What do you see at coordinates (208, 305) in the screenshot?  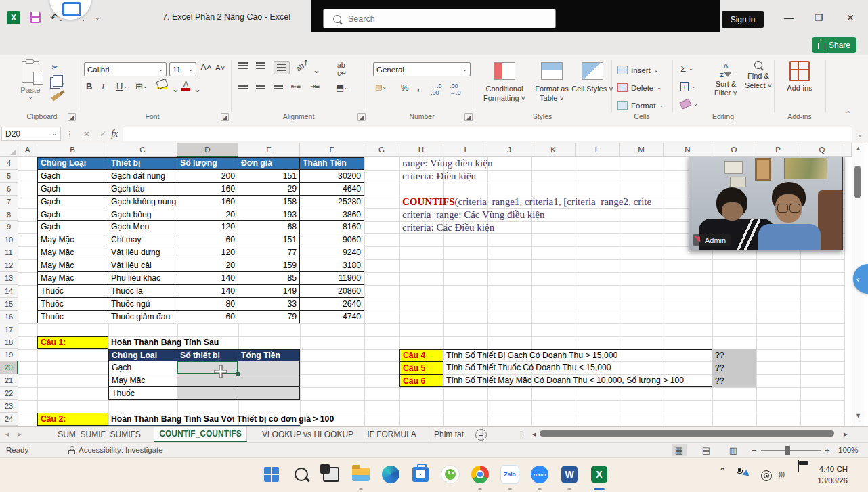 I see `cell-D15: 80` at bounding box center [208, 305].